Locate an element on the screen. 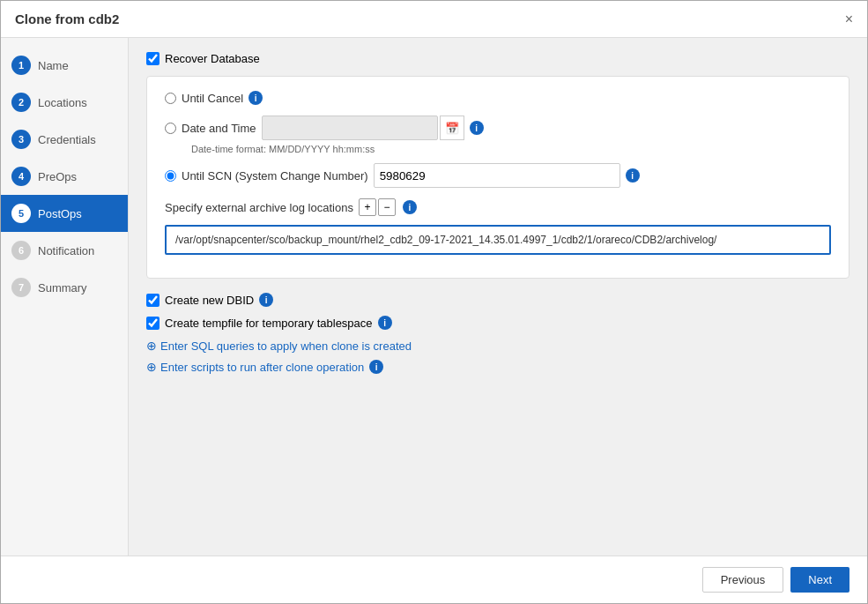 The height and width of the screenshot is (604, 868). recover-db-label: Recover Database is located at coordinates (212, 58).